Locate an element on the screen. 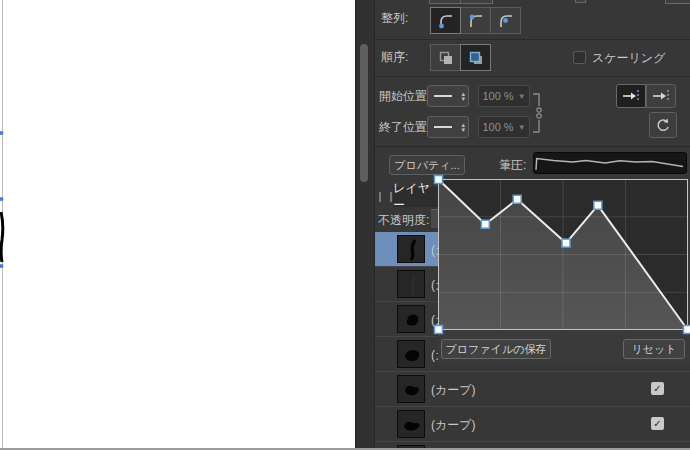  scaling-checkbox is located at coordinates (580, 58).